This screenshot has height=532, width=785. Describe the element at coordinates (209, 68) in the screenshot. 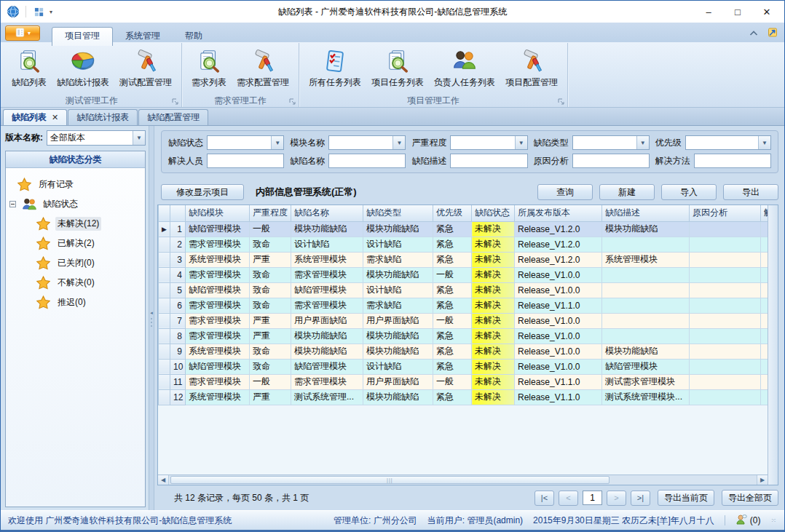

I see `ribbon-button-需求列表: 需求列表` at that location.